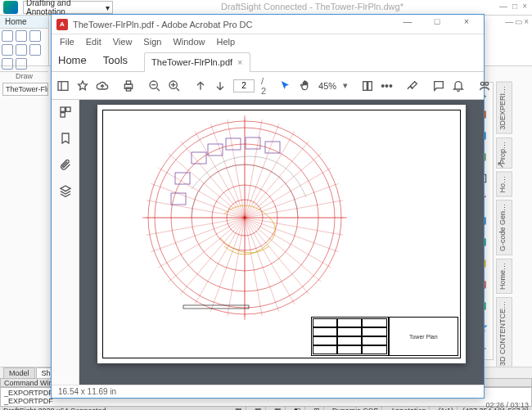 The image size is (532, 410). I want to click on pdf-home-tab: Home, so click(72, 61).